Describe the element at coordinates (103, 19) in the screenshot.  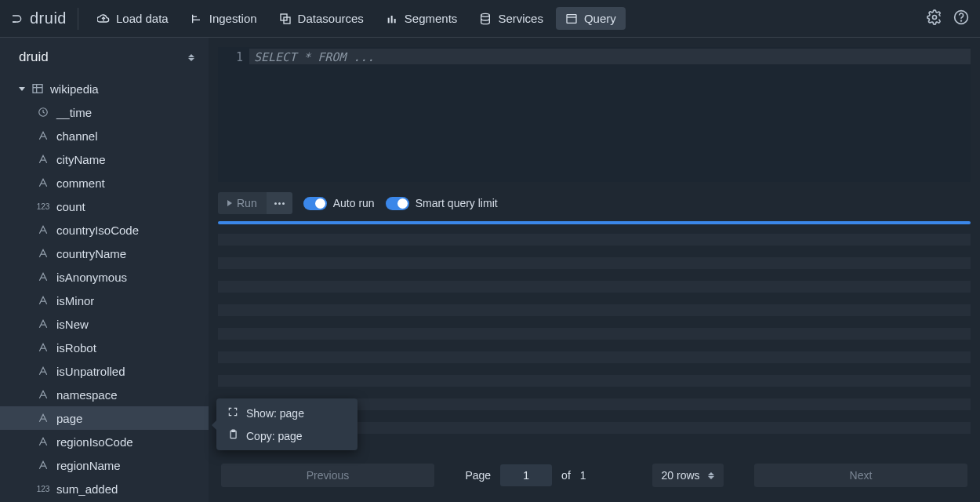
I see `upload-icon` at that location.